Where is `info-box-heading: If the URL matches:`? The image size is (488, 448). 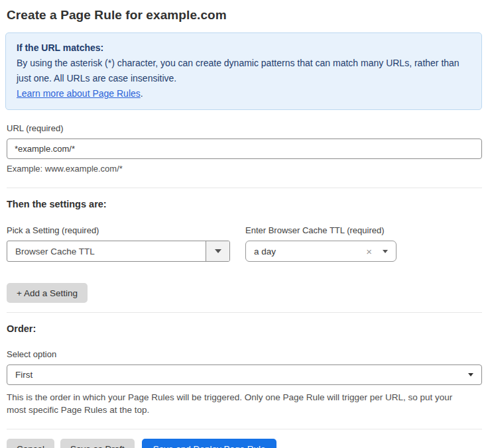 info-box-heading: If the URL matches: is located at coordinates (244, 48).